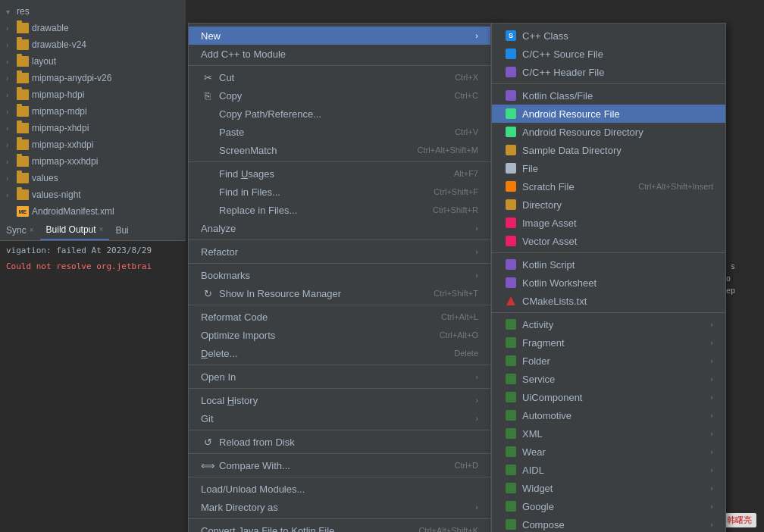 The width and height of the screenshot is (764, 532). Describe the element at coordinates (58, 95) in the screenshot. I see `tree-item-label: mipmap-hdpi` at that location.